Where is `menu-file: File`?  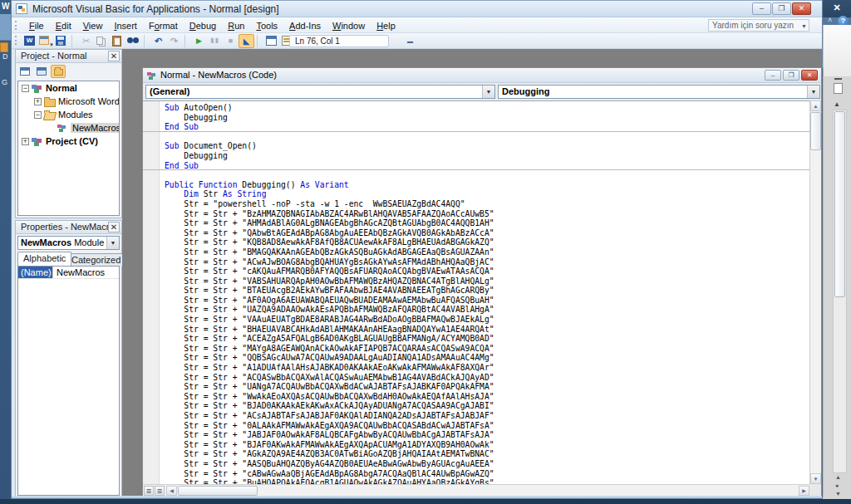 menu-file: File is located at coordinates (37, 26).